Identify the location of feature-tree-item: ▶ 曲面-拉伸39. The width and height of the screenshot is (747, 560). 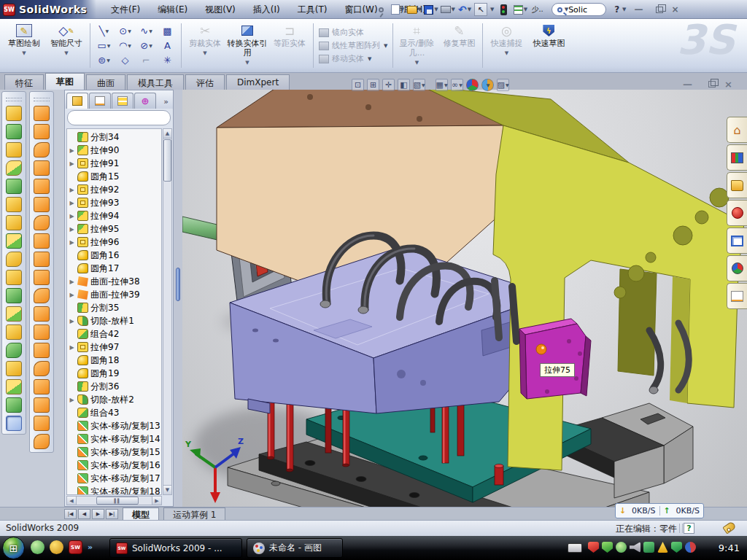
(115, 295).